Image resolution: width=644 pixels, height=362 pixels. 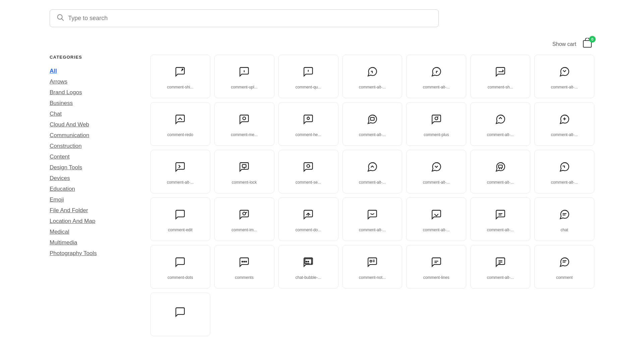 What do you see at coordinates (244, 172) in the screenshot?
I see `icon-card: comment-lock` at bounding box center [244, 172].